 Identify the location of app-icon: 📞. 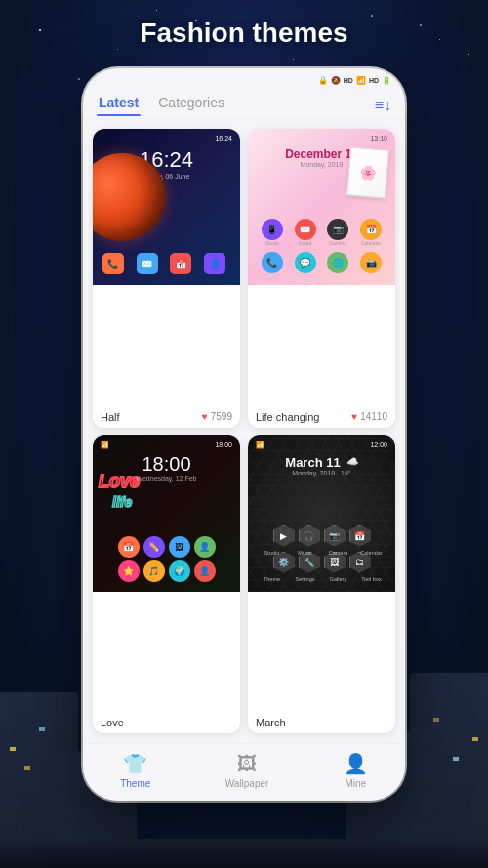
(113, 264).